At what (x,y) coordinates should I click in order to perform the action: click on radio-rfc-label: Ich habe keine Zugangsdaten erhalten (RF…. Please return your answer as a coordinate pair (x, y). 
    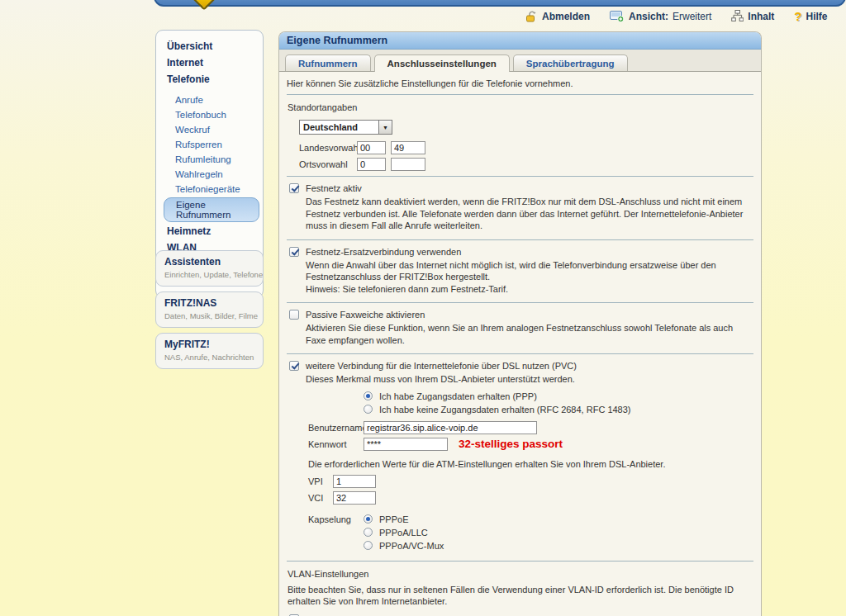
    Looking at the image, I should click on (506, 410).